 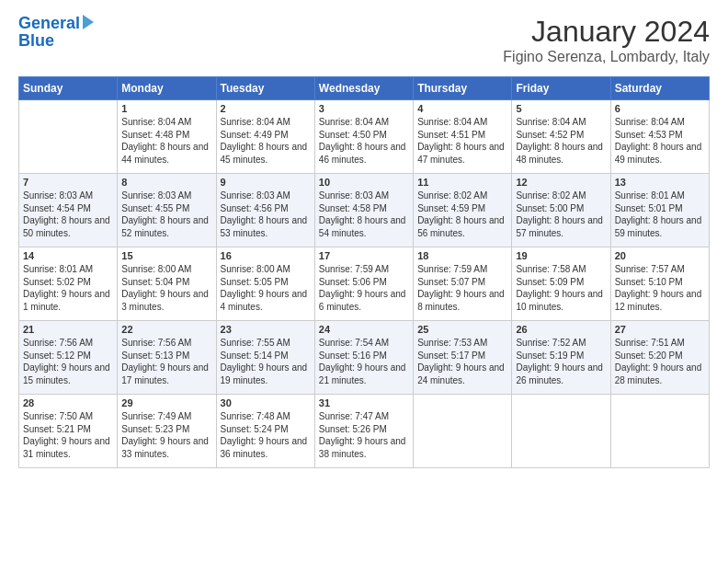 I want to click on day-cell: 20Sunrise: 7:57 AMSunset: 5:10 PMDayligh…, so click(x=660, y=284).